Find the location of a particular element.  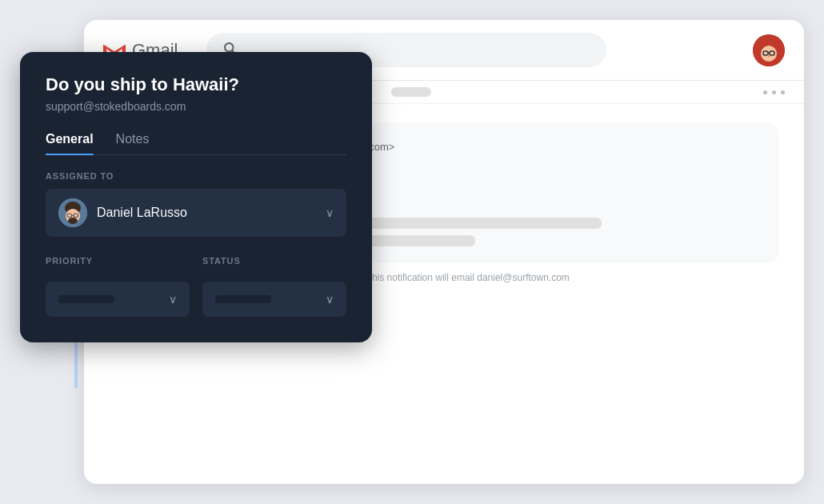

priority-label: PRIORITY is located at coordinates (118, 261).